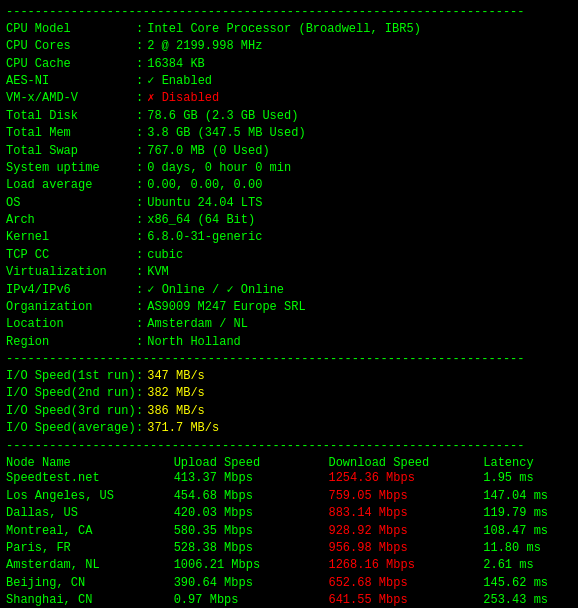 The image size is (578, 608). Describe the element at coordinates (406, 548) in the screenshot. I see `download-speed: 956.98 Mbps` at that location.